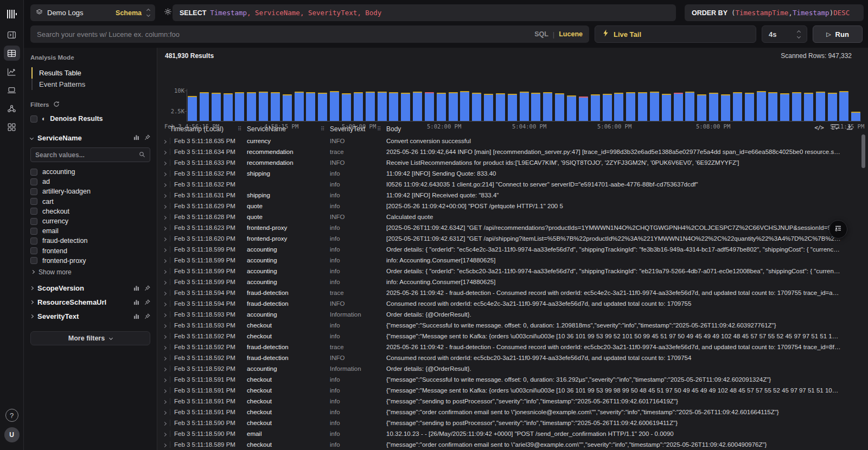 The image size is (868, 450). What do you see at coordinates (285, 35) in the screenshot?
I see `search-input` at bounding box center [285, 35].